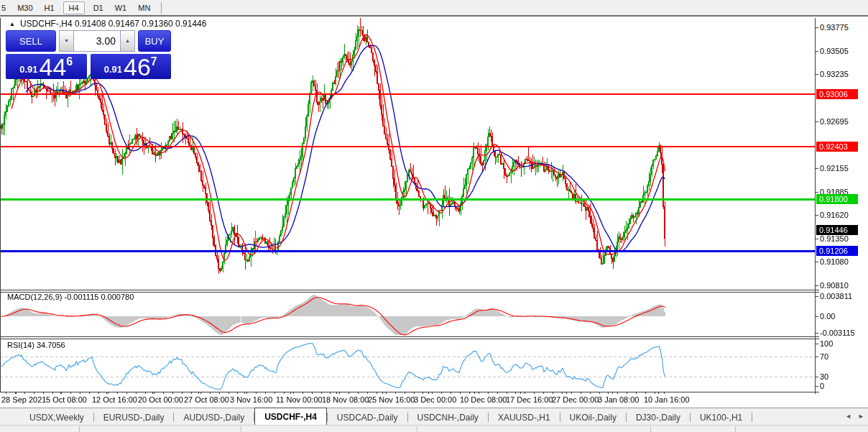 The height and width of the screenshot is (432, 868). I want to click on sell-price-display: 0.91 44 6, so click(46, 66).